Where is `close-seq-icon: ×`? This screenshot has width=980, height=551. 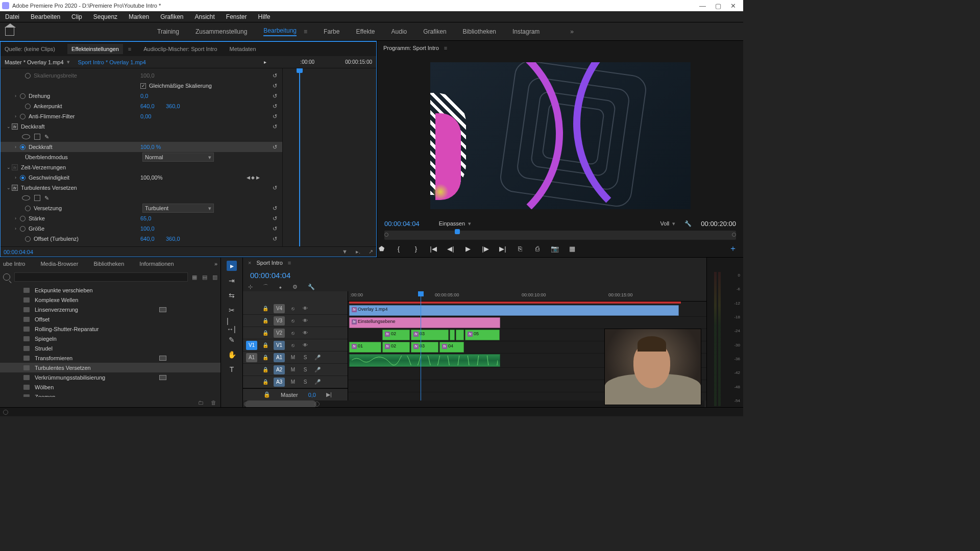 close-seq-icon: × is located at coordinates (250, 263).